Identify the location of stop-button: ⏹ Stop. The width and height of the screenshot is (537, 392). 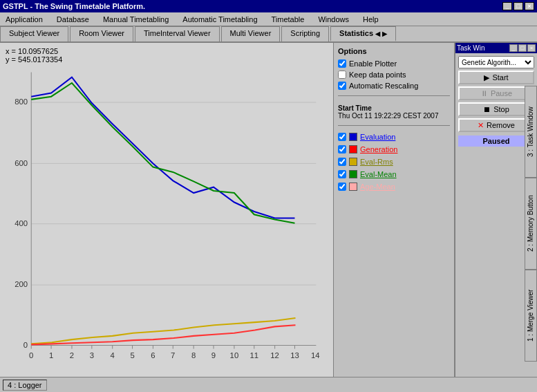
(496, 109).